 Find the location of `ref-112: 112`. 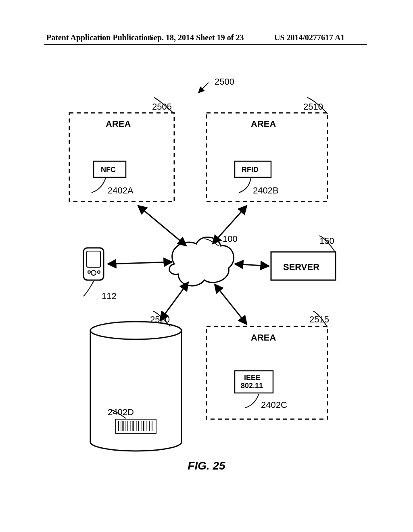

ref-112: 112 is located at coordinates (109, 296).